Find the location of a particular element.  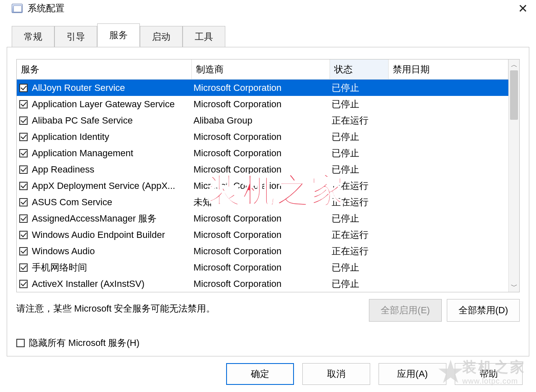

disable-all-button: 全部禁用(D) is located at coordinates (483, 310).